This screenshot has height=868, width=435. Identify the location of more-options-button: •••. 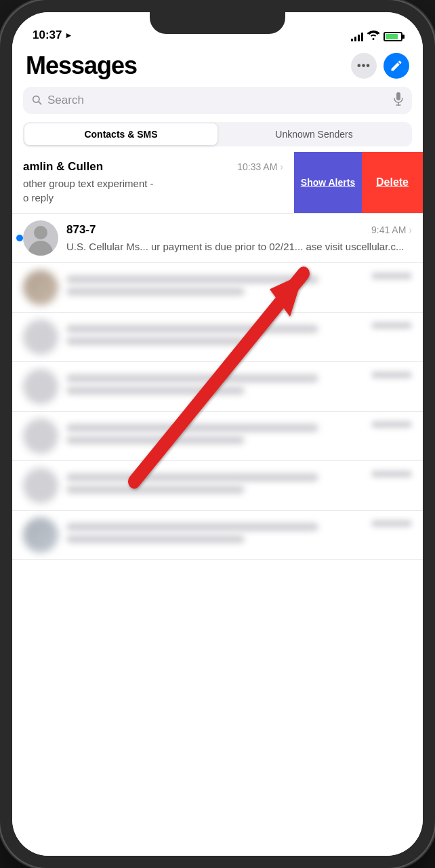
(364, 66).